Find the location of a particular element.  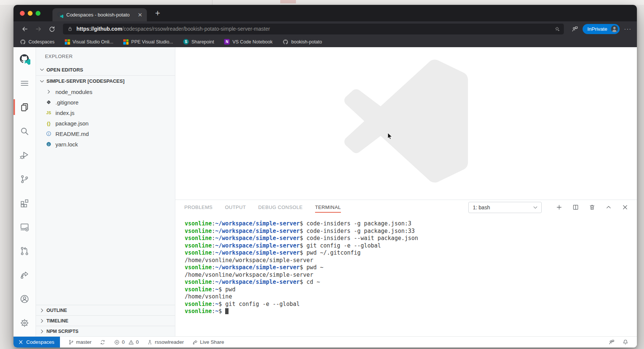

split-terminal-button is located at coordinates (575, 207).